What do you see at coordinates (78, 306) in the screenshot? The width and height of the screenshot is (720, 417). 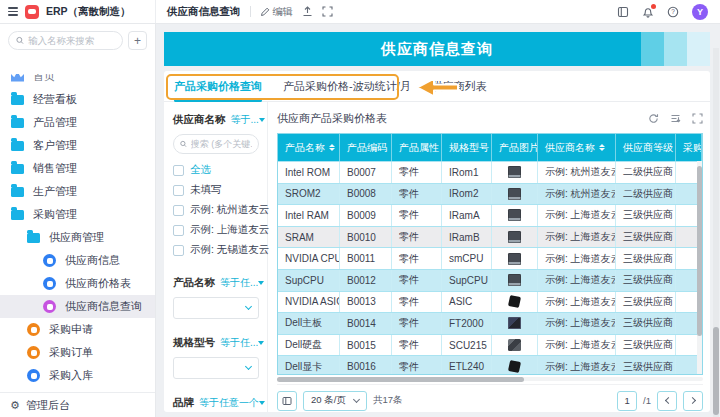 I see `sidebar-item-10: 供应商信息查询` at bounding box center [78, 306].